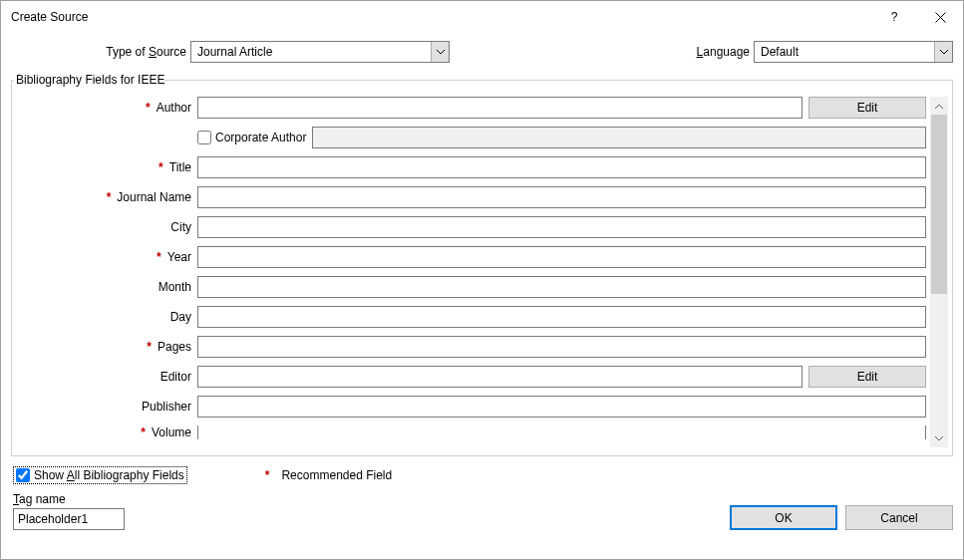  Describe the element at coordinates (251, 138) in the screenshot. I see `corporate-author-checkbox: Corporate Author` at that location.